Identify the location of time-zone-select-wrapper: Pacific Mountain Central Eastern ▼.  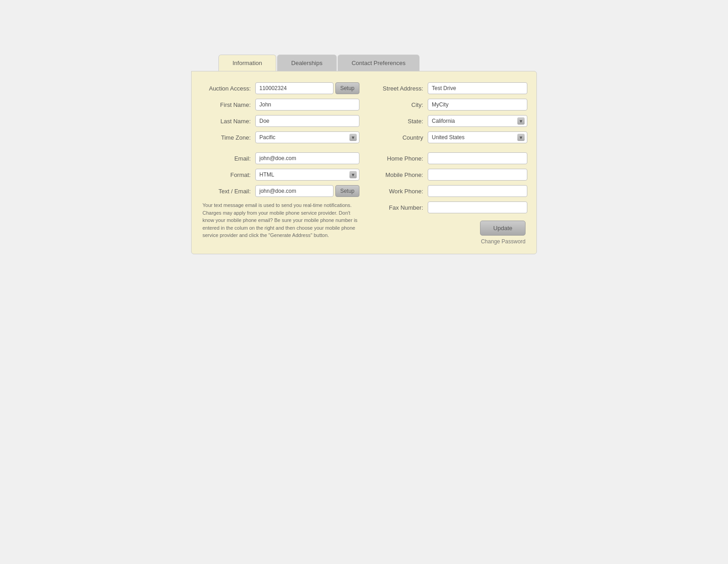
(308, 137).